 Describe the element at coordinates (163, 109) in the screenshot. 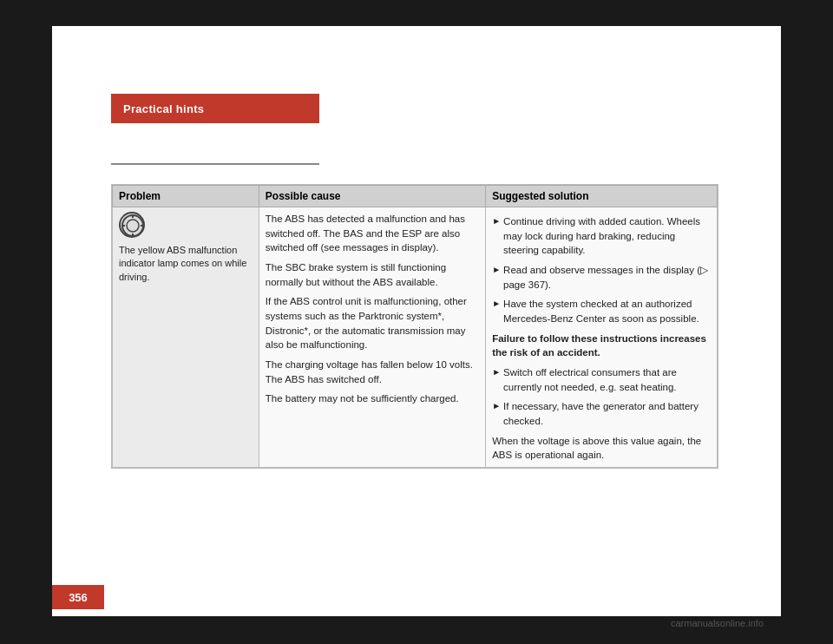

I see `section-title: Practical hints` at that location.